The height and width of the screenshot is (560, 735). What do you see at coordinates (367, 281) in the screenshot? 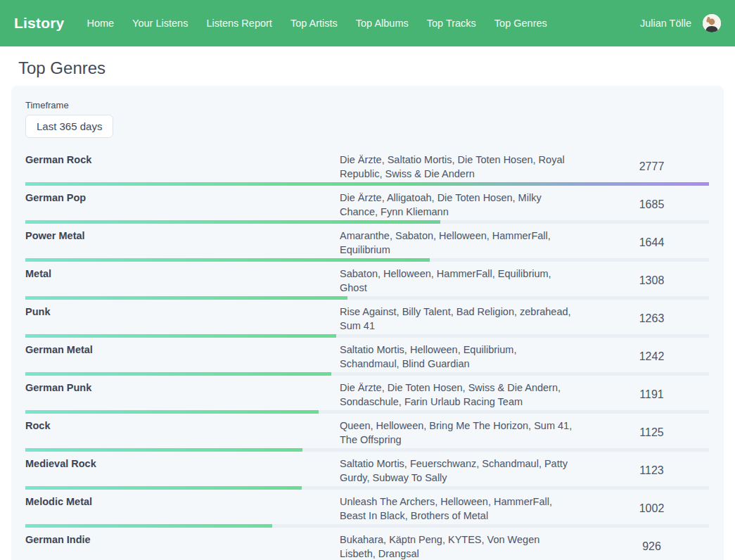
I see `genre-row: MetalSabaton, Helloween, HammerFall, Equ…` at bounding box center [367, 281].